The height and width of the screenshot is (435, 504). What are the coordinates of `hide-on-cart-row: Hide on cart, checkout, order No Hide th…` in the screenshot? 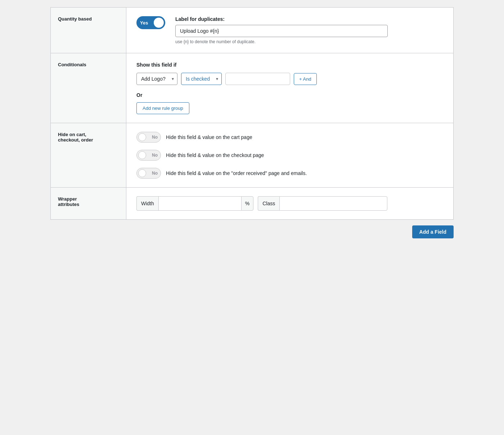 It's located at (252, 156).